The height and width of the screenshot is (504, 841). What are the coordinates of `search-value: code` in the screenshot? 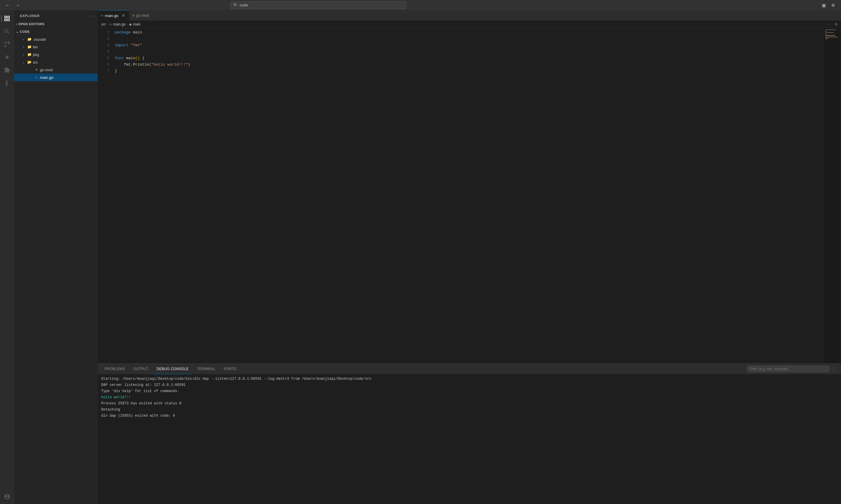 It's located at (244, 5).